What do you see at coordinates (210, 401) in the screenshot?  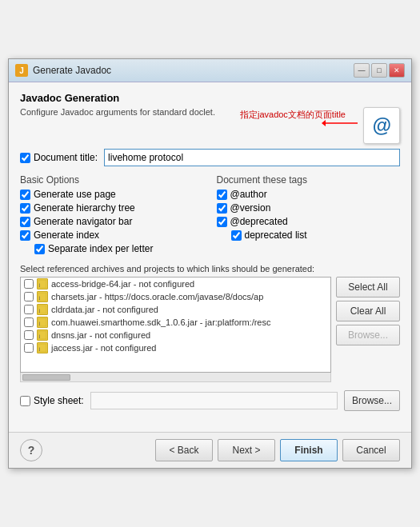 I see `stylesheet-row: Style sheet: Browse...` at bounding box center [210, 401].